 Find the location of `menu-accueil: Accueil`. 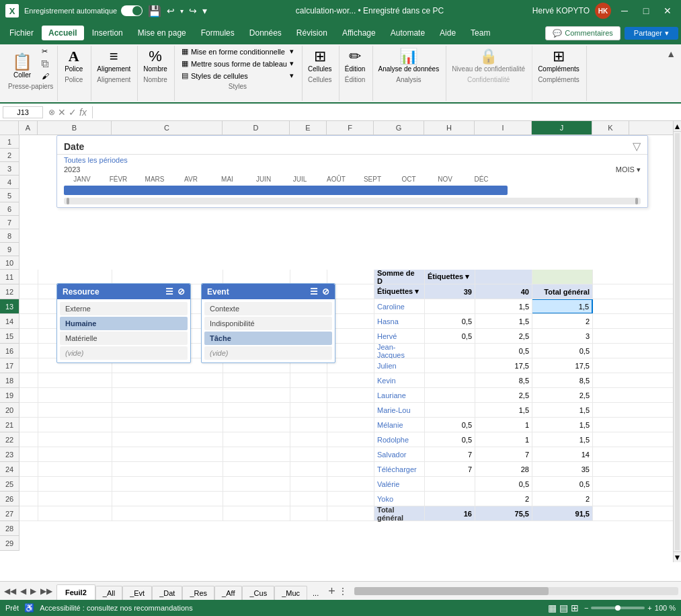

menu-accueil: Accueil is located at coordinates (63, 33).